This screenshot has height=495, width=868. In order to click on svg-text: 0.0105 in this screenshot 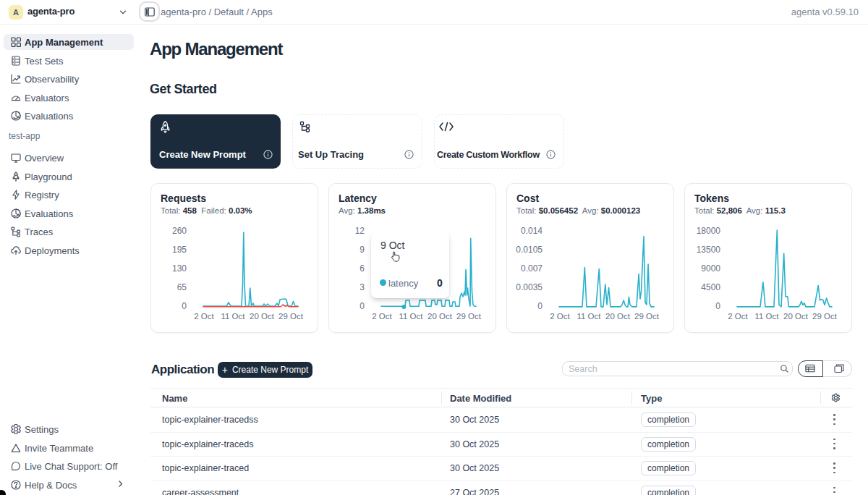, I will do `click(529, 250)`.